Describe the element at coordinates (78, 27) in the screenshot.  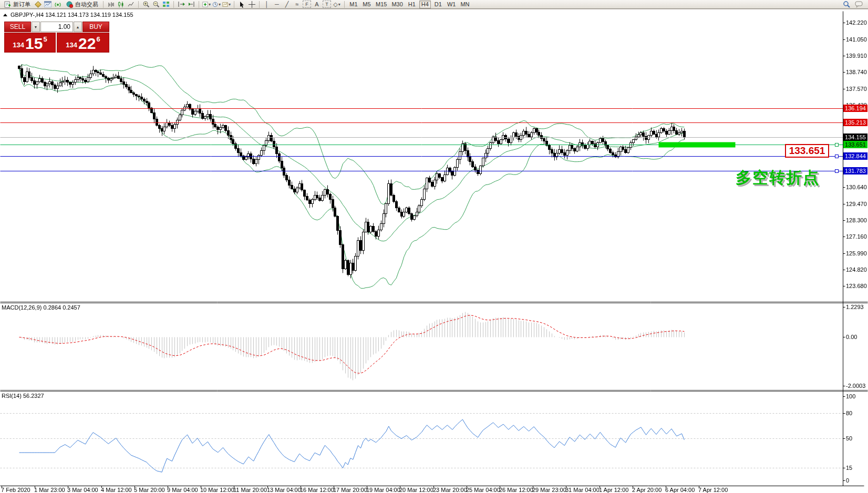
I see `volume-increase-button: ▲` at that location.